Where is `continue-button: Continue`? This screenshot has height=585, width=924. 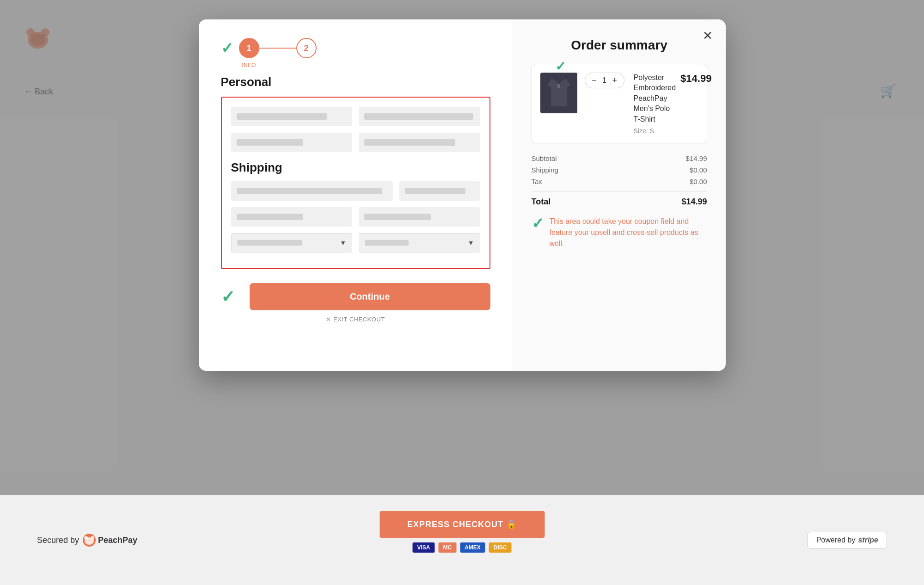
continue-button: Continue is located at coordinates (370, 297).